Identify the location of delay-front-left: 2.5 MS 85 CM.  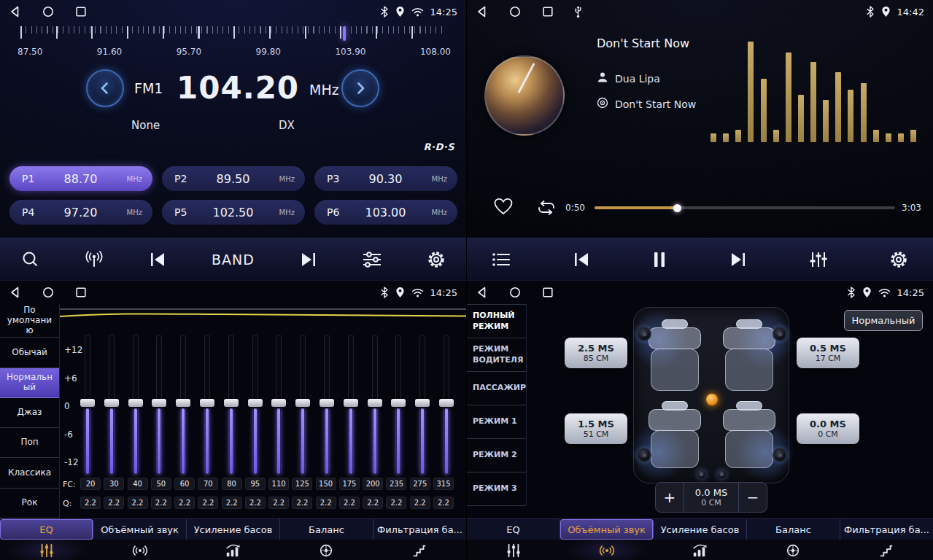
(596, 353).